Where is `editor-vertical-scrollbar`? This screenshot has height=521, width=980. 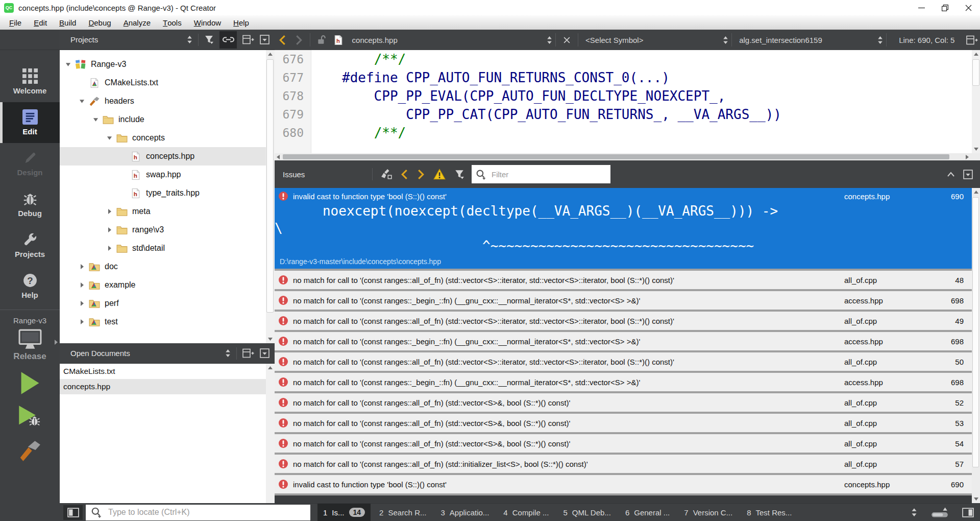
editor-vertical-scrollbar is located at coordinates (976, 102).